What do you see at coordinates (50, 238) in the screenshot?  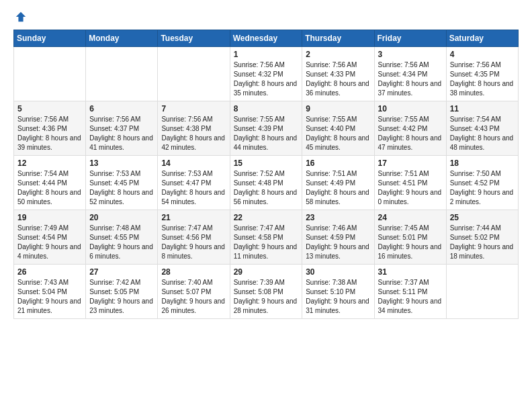 I see `calendar-cell: 19Sunrise: 7:49 AM Sunset: 4:54 PM Dayli…` at bounding box center [50, 238].